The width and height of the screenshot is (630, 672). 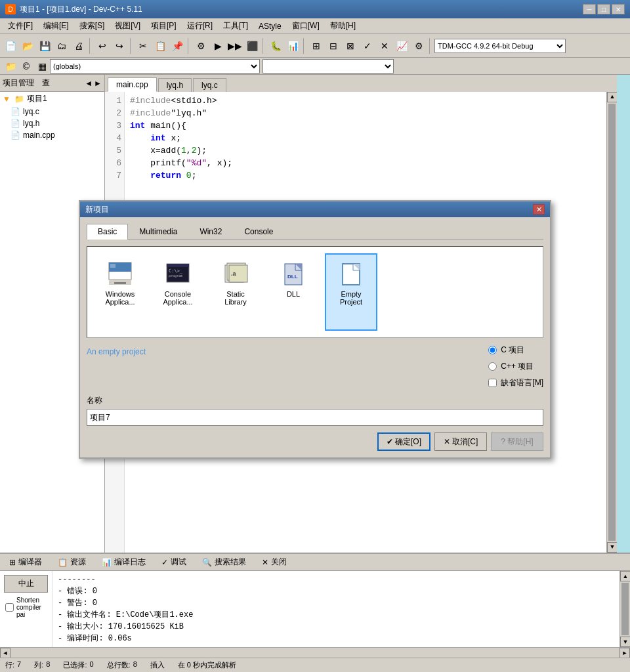 I want to click on h-scroll-left: ◄, so click(x=5, y=653).